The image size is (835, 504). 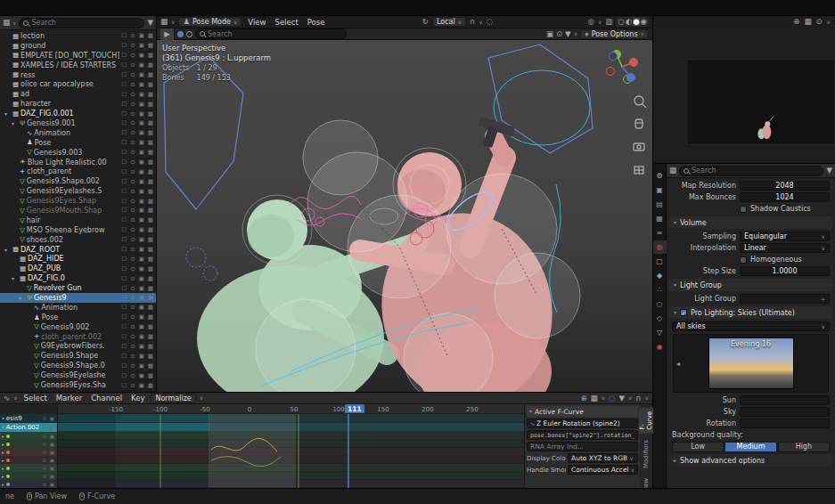 What do you see at coordinates (78, 337) in the screenshot?
I see `outliner-item-cloth-parent-002: +cloth_parent.002☐ ⊙ ▣ ▩` at bounding box center [78, 337].